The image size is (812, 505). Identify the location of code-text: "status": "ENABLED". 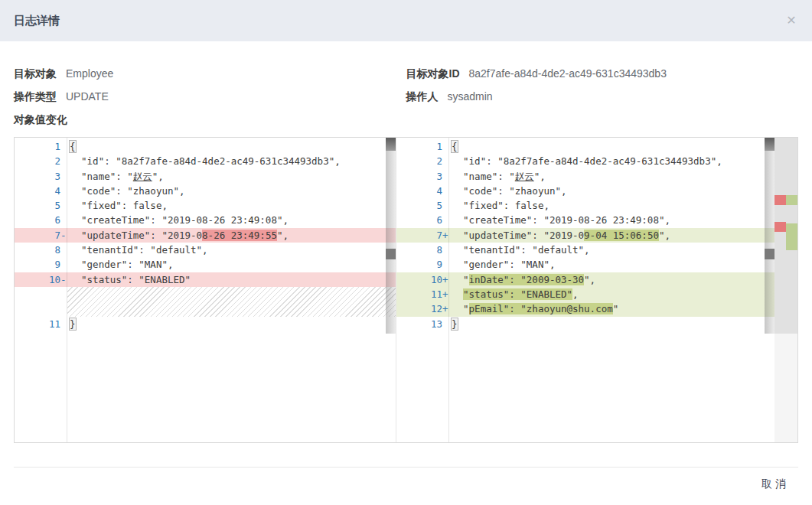
(129, 280).